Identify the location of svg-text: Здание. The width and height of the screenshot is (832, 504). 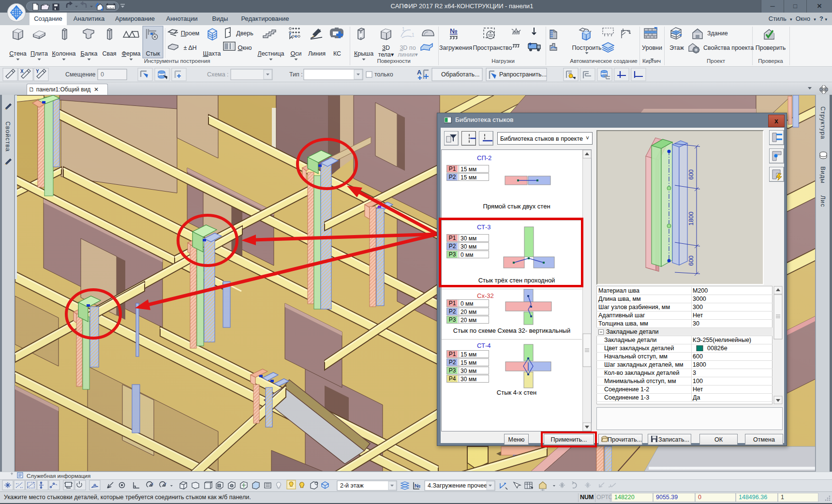
(718, 33).